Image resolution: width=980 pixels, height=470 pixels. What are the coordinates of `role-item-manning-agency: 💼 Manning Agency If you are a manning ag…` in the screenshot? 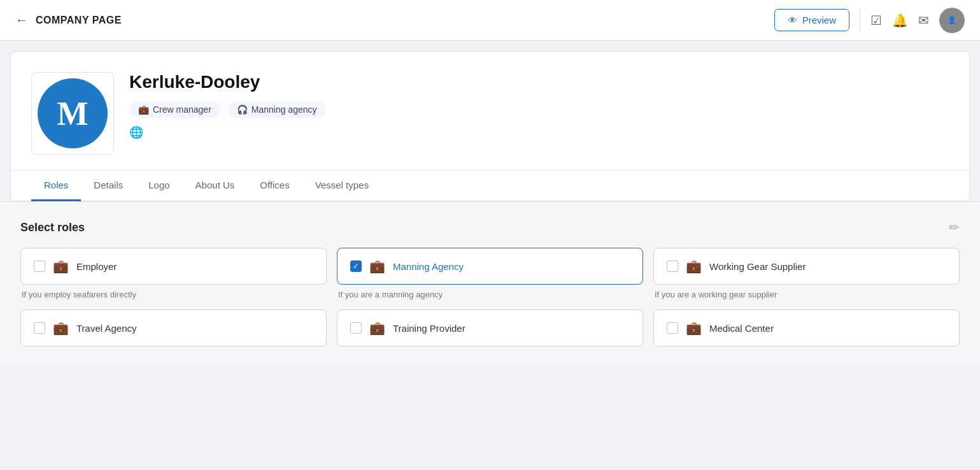 It's located at (490, 274).